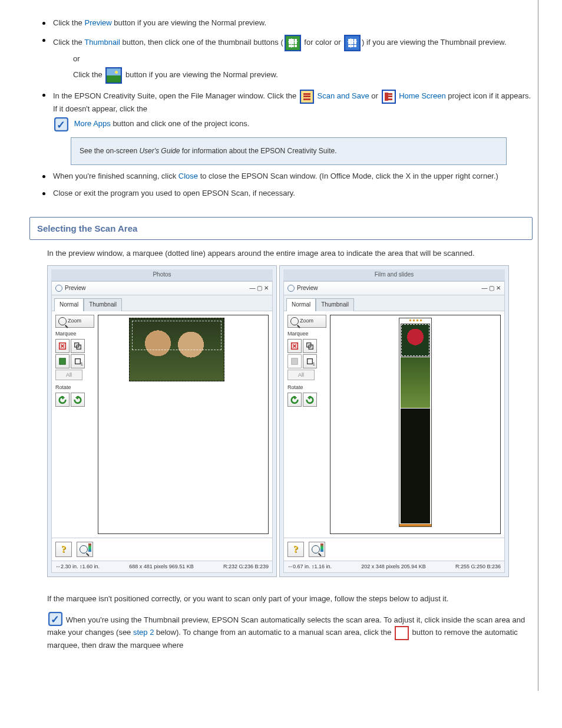 The image size is (562, 728). Describe the element at coordinates (394, 275) in the screenshot. I see `caption-film: Film and slides` at that location.